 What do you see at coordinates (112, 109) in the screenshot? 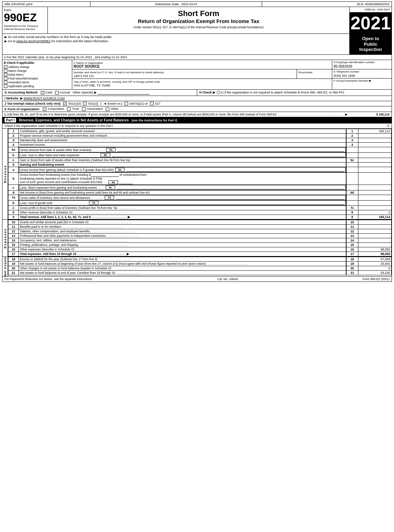
I see `other-org-opt: Other` at bounding box center [112, 109].